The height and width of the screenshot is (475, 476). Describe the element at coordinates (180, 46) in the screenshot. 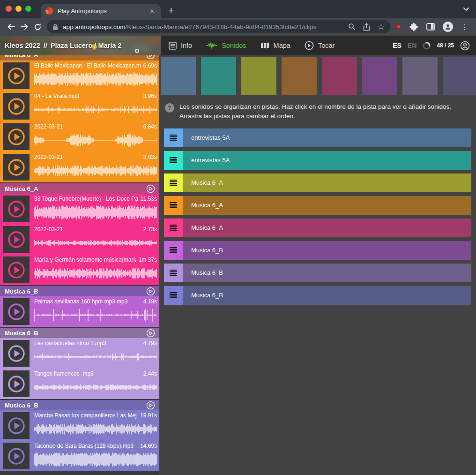

I see `tab-info: Info` at that location.